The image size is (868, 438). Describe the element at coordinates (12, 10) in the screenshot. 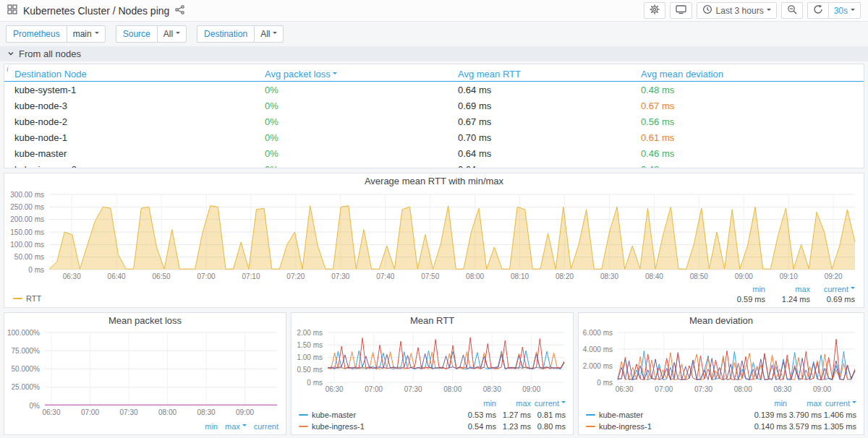

I see `dashboard-grid-icon` at that location.